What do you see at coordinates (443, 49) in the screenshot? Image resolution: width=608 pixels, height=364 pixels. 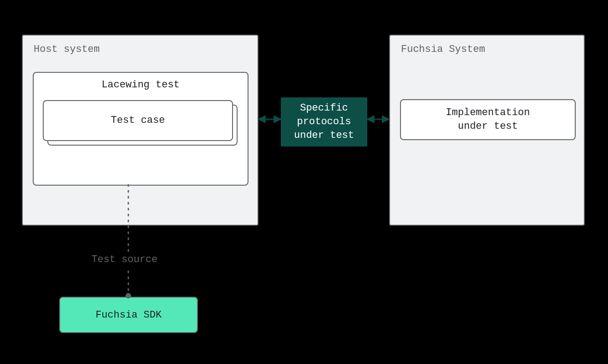 I see `fuchsia-system-title: Fuchsia System` at bounding box center [443, 49].